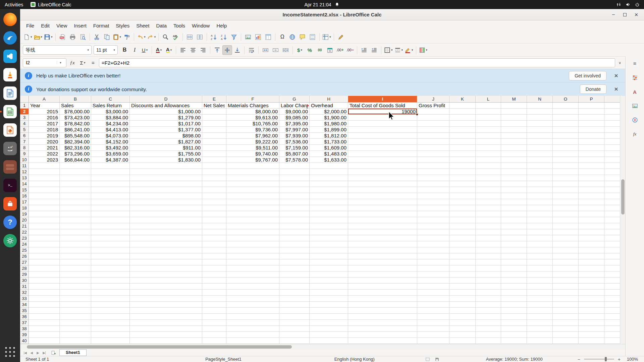 This screenshot has width=644, height=362. I want to click on cell-F39, so click(253, 335).